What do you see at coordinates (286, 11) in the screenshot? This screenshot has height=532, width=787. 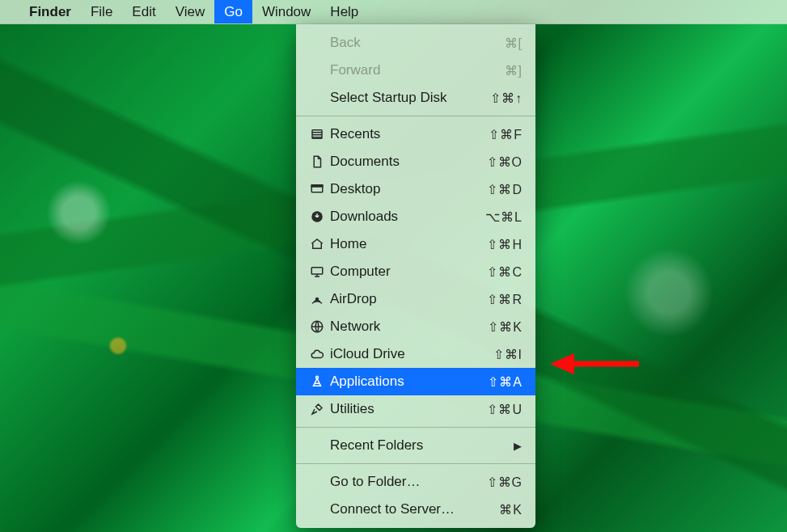 I see `menubar-window: Window` at bounding box center [286, 11].